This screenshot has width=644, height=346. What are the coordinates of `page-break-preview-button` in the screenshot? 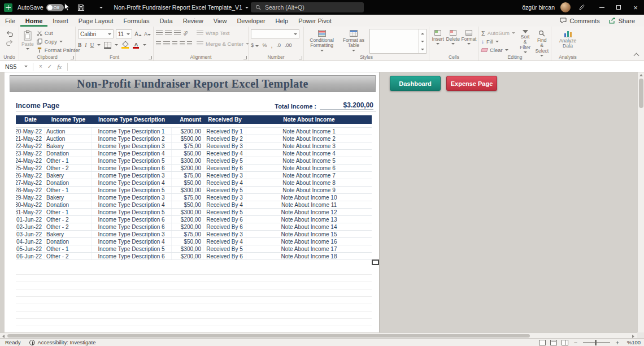 It's located at (565, 343).